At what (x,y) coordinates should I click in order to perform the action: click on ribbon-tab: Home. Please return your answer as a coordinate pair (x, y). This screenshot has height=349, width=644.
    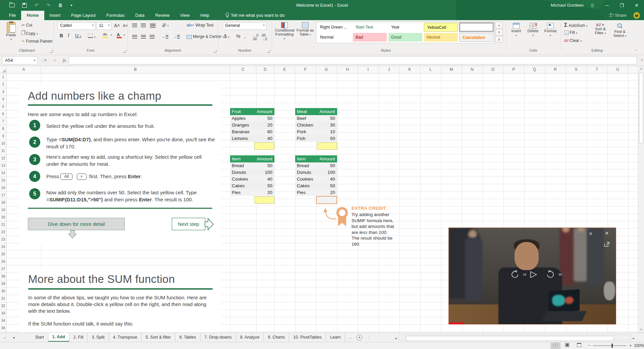
    Looking at the image, I should click on (33, 15).